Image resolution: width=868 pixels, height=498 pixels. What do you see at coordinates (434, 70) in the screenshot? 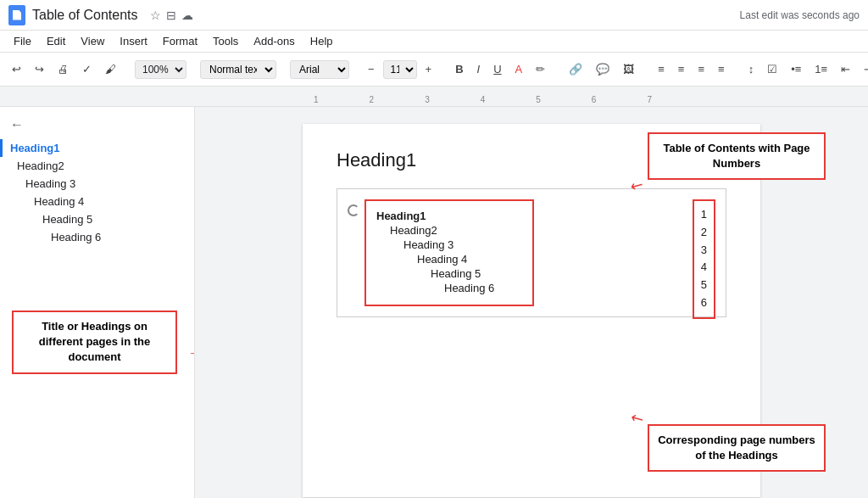
I see `toolbar: ↩ ↪ 🖨 ✓ 🖌 100% Normal text Arial − 11 + …` at bounding box center [434, 70].